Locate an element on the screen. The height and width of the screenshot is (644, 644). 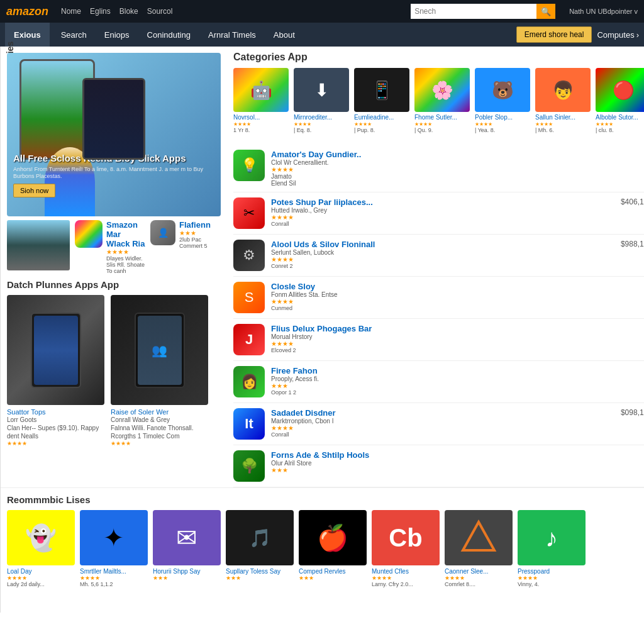
app-cat-5: Oopor 1 2 is located at coordinates (458, 392).